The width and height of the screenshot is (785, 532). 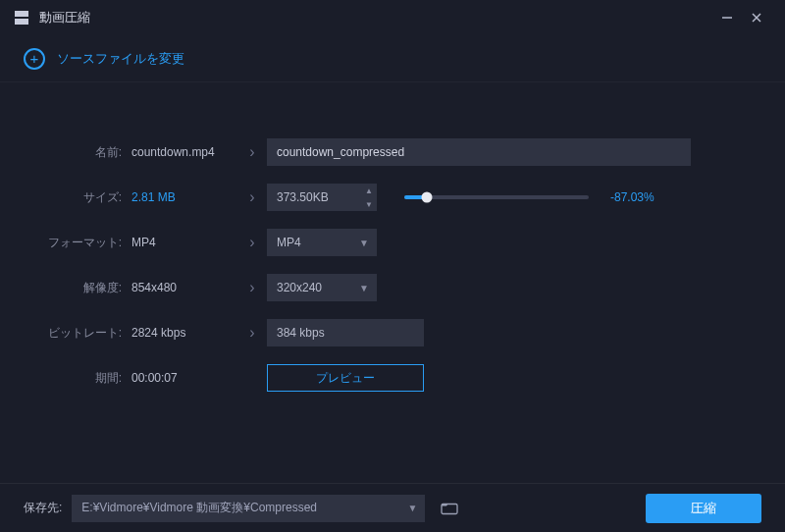 What do you see at coordinates (322, 242) in the screenshot?
I see `format-select: MP4 ▼` at bounding box center [322, 242].